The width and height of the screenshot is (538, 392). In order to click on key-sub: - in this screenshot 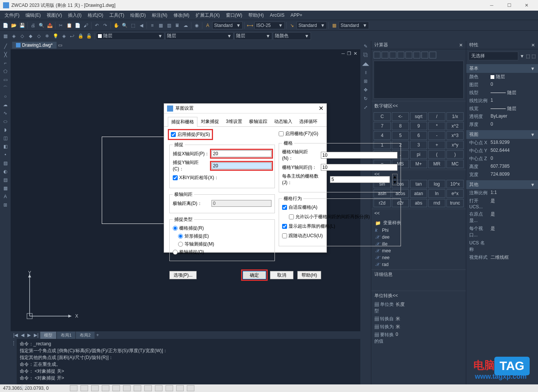, I will do `click(437, 135)`.